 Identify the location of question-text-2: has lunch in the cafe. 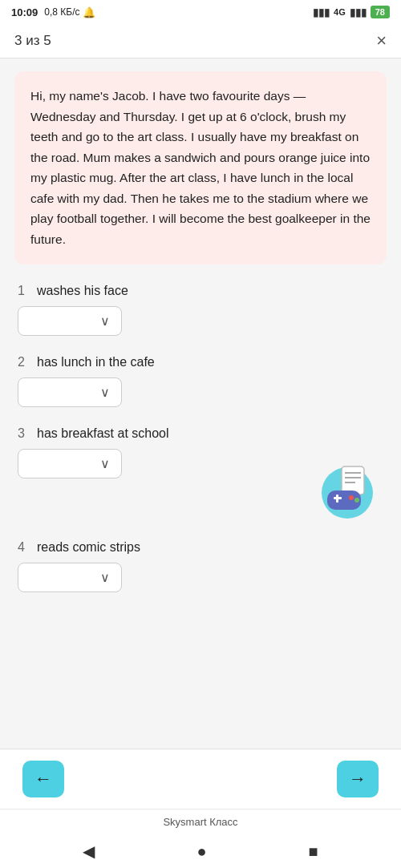
(96, 362).